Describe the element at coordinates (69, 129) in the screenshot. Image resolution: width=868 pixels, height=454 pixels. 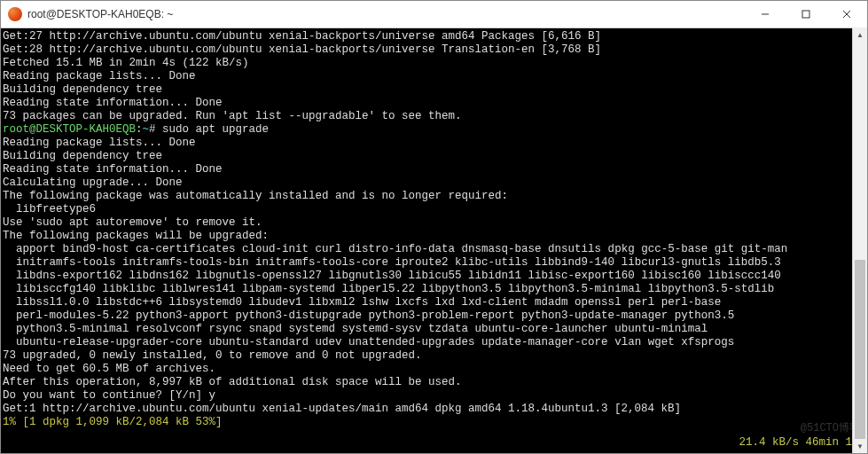
I see `prompt-userhost: root@DESKTOP-KAH0EQB` at that location.